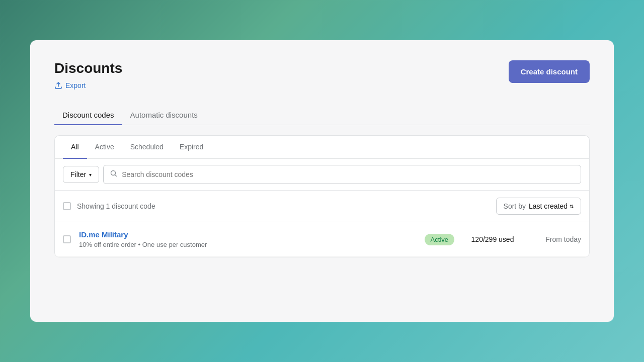  Describe the element at coordinates (81, 174) in the screenshot. I see `filter-button: Filter ▾` at that location.